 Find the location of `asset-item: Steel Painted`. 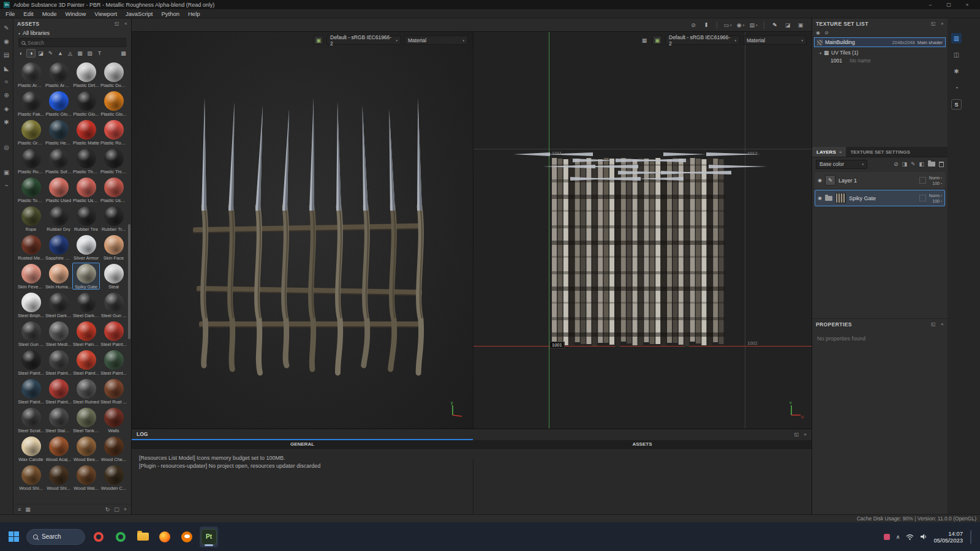

asset-item: Steel Painted is located at coordinates (86, 334).